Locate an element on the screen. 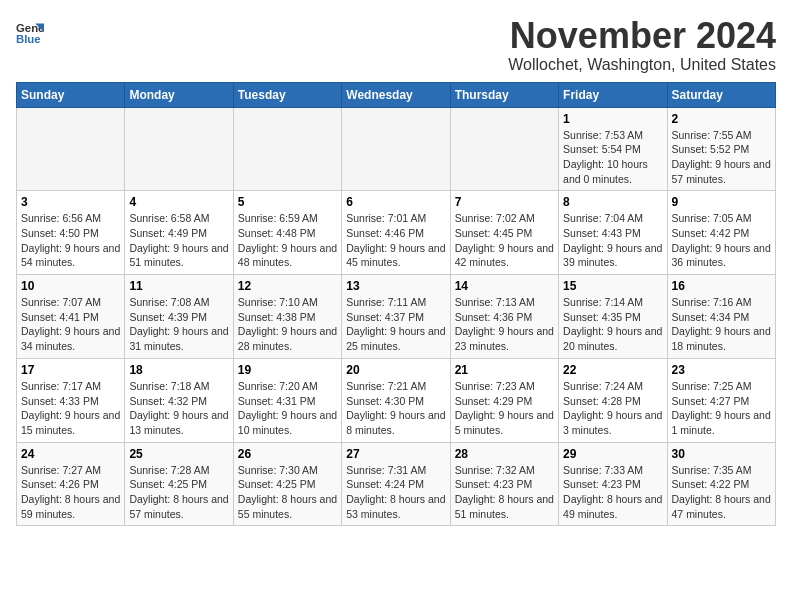  table-row: 14Sunrise: 7:13 AMSunset: 4:36 PMDayligh… is located at coordinates (504, 317).